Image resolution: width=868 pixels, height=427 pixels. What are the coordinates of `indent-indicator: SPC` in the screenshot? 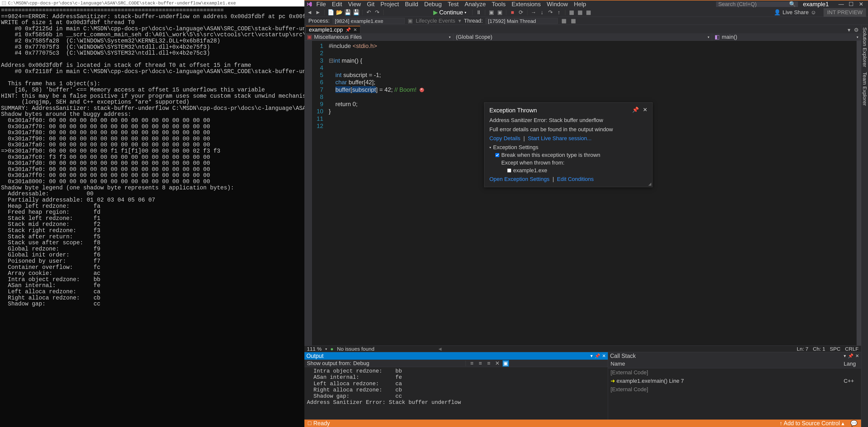 It's located at (835, 349).